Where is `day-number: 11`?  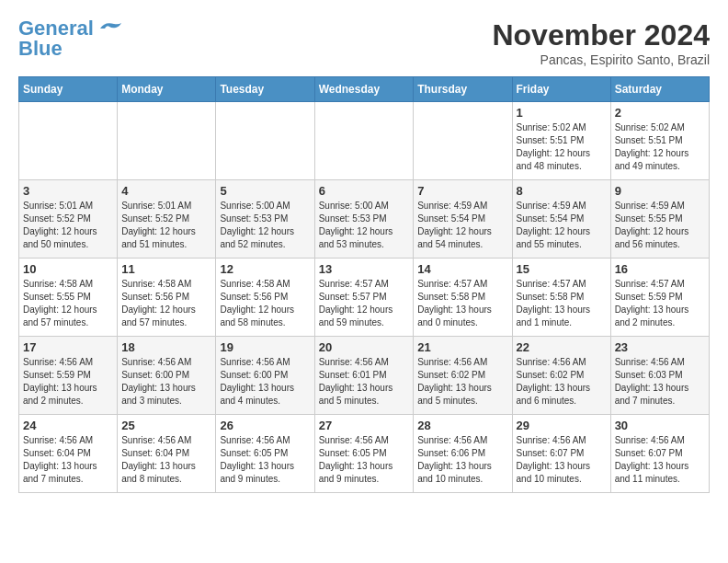
day-number: 11 is located at coordinates (166, 269).